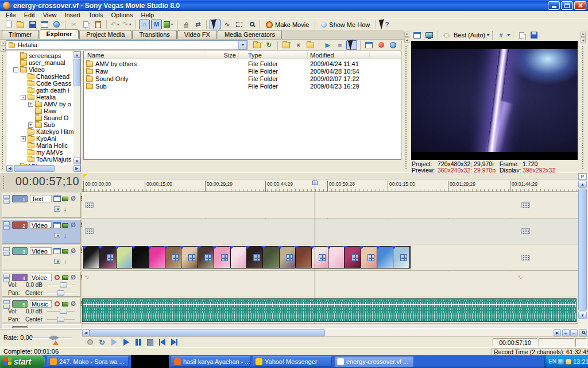 This screenshot has width=588, height=368. I want to click on tree-item-chaoshead: ChaosHead, so click(44, 76).